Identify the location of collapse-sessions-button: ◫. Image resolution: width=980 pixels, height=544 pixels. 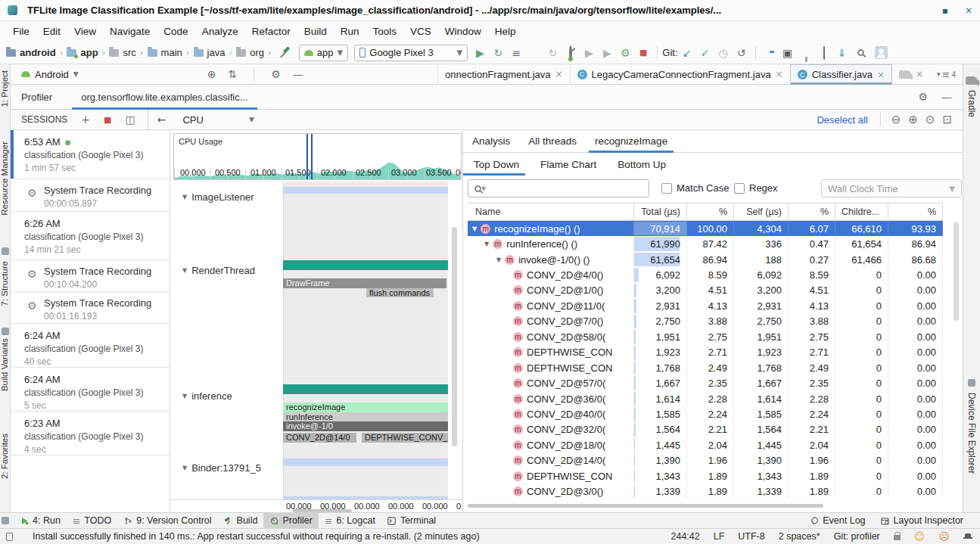
(130, 120).